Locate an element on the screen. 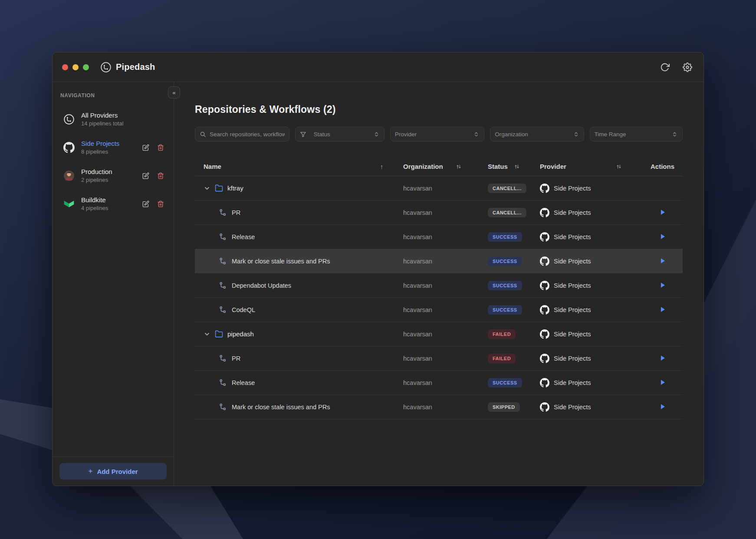 Image resolution: width=756 pixels, height=539 pixels. organization-filter-select: Organization is located at coordinates (537, 134).